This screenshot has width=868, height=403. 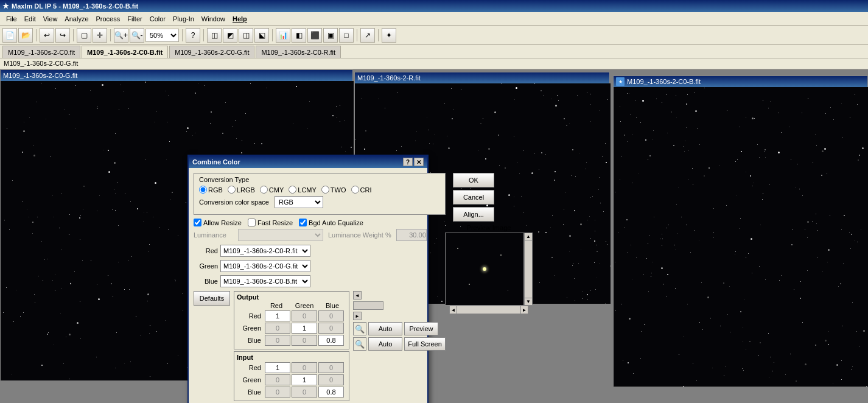 I want to click on tb-redo: ↪, so click(x=63, y=35).